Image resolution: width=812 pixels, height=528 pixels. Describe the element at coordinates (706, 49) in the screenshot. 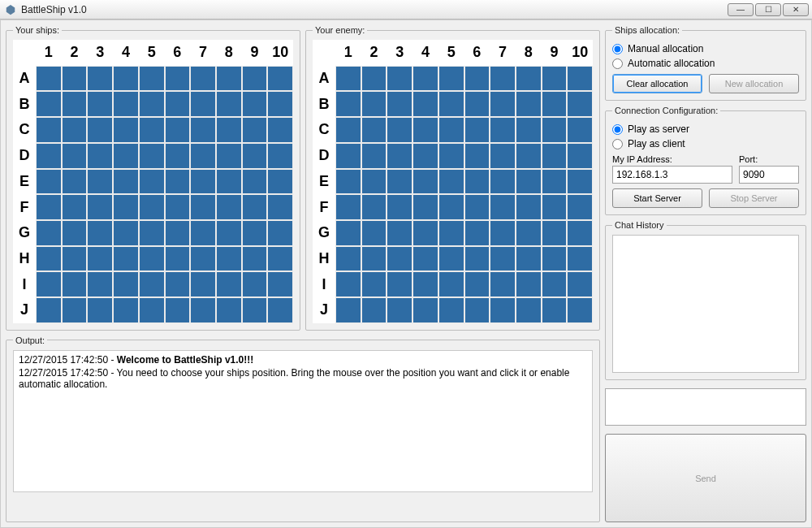

I see `manual-allocation-radio-row: Manual allocation` at that location.